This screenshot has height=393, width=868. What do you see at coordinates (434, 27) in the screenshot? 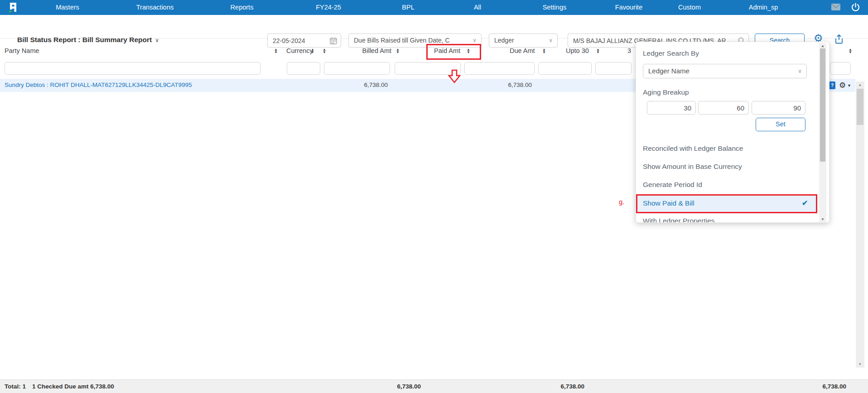
I see `report-toolbar: Bill Status Report : Bill Summary Report…` at bounding box center [434, 27].